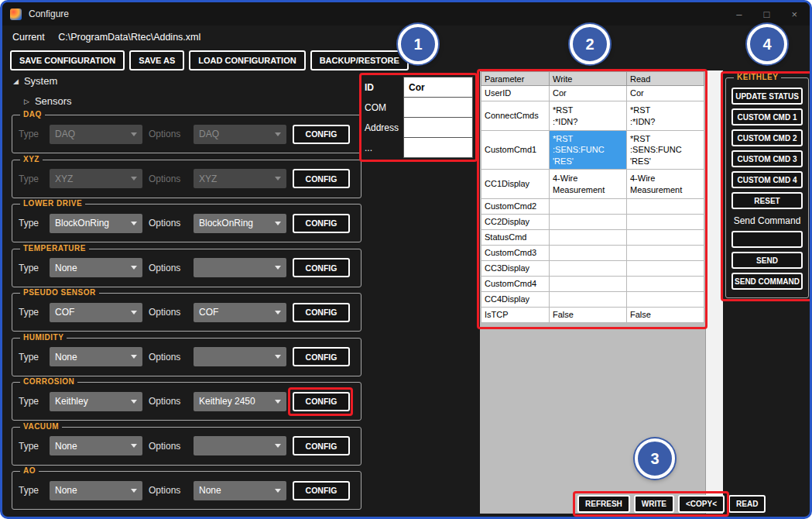  I want to click on table-row: ..., so click(419, 147).